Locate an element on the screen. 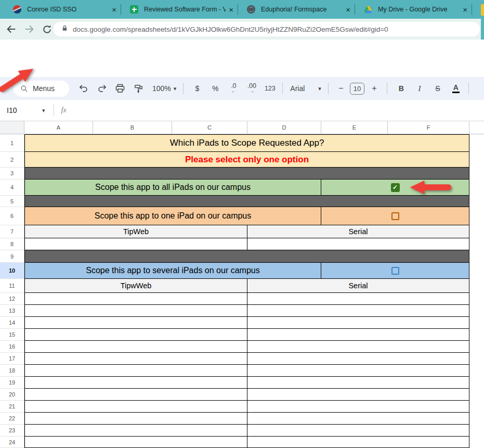 This screenshot has height=448, width=484. back-icon is located at coordinates (11, 29).